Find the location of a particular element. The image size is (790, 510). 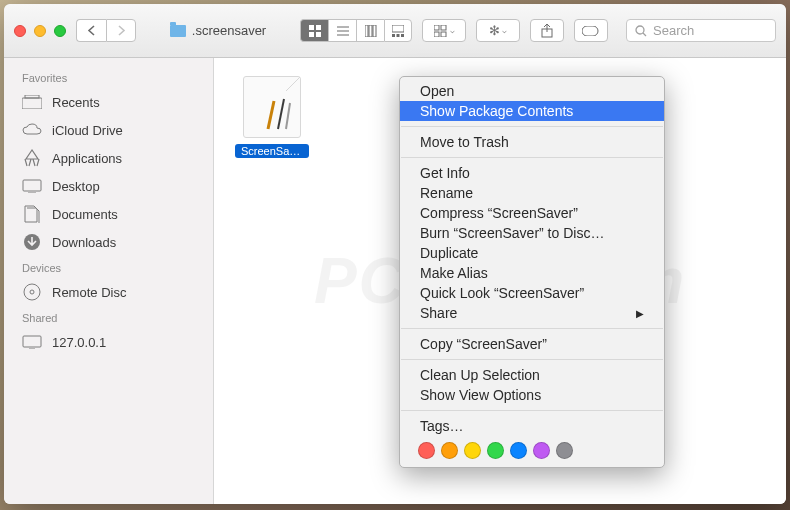

search-field: Search is located at coordinates (701, 30).